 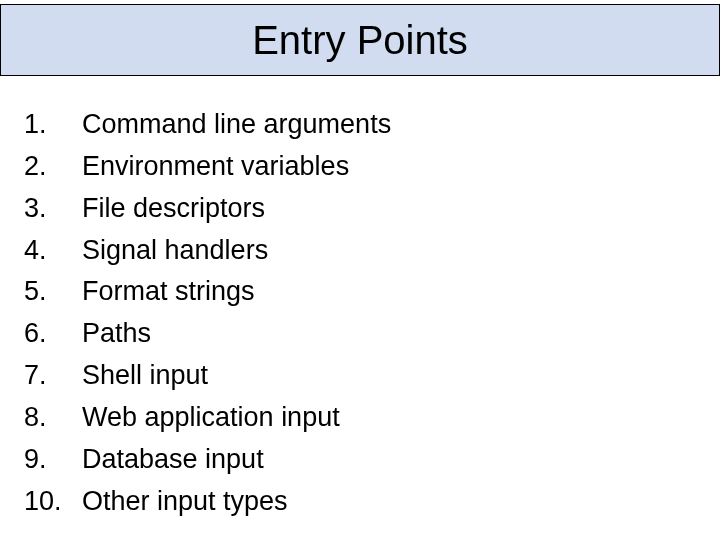 I want to click on list-number: 5., so click(x=53, y=292).